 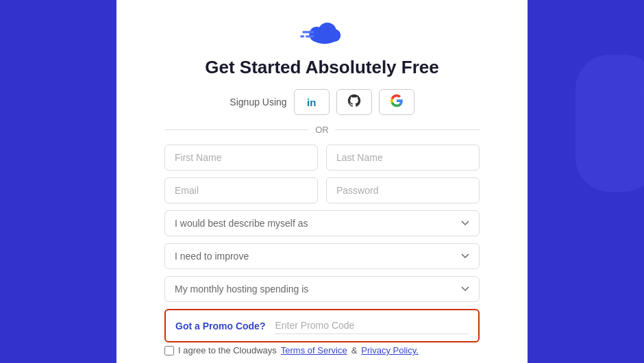 What do you see at coordinates (322, 158) in the screenshot?
I see `name-row` at bounding box center [322, 158].